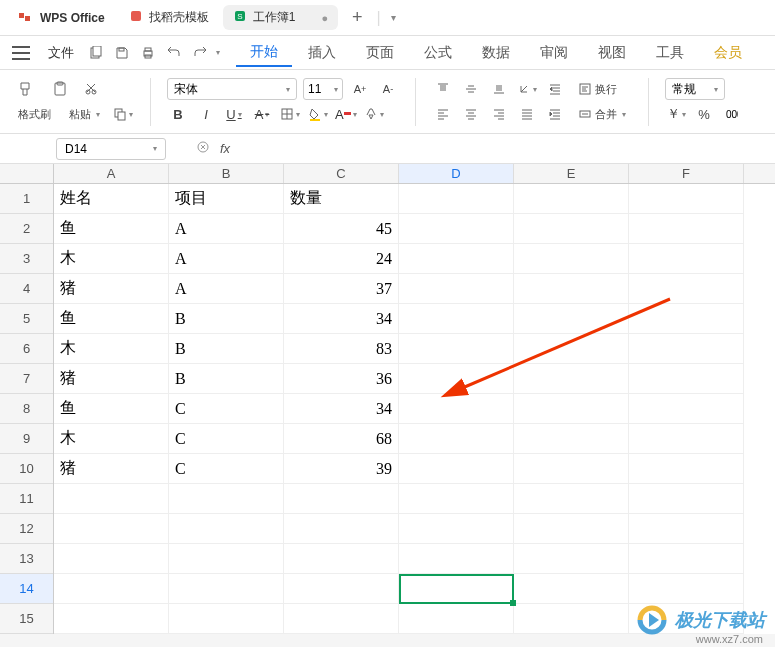 This screenshot has width=775, height=647. What do you see at coordinates (322, 53) in the screenshot?
I see `tab-insert: 插入` at bounding box center [322, 53].